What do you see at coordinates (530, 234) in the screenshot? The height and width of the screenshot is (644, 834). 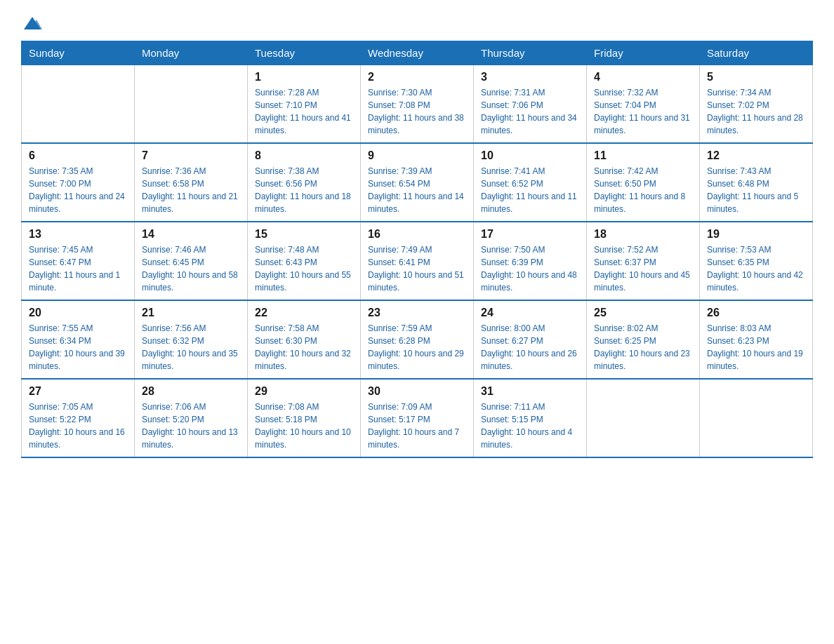 I see `day-number: 17` at bounding box center [530, 234].